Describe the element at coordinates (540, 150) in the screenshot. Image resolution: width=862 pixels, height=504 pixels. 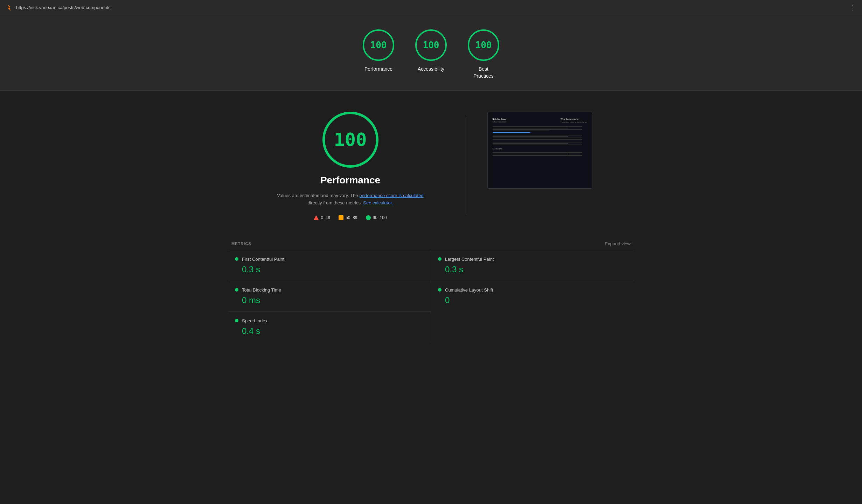
I see `site-screenshot: Nick Van Exan Software Developer Web Com…` at that location.